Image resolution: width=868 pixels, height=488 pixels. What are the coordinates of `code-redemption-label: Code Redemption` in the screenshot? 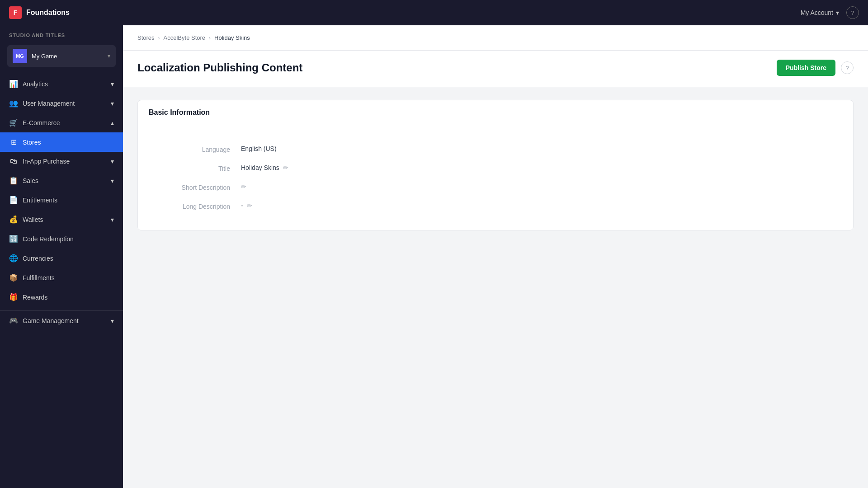 It's located at (48, 239).